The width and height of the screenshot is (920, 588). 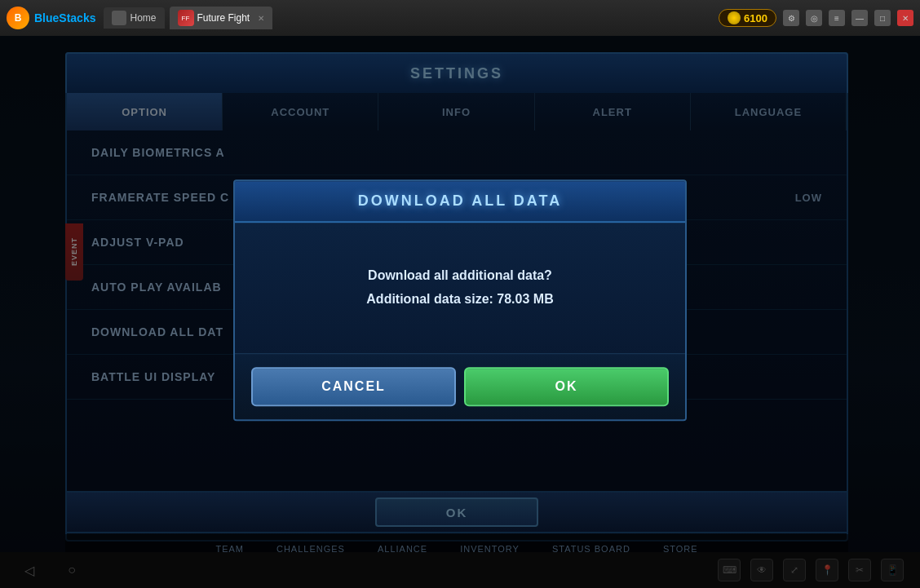 I want to click on bluestacks-logo: B, so click(x=18, y=18).